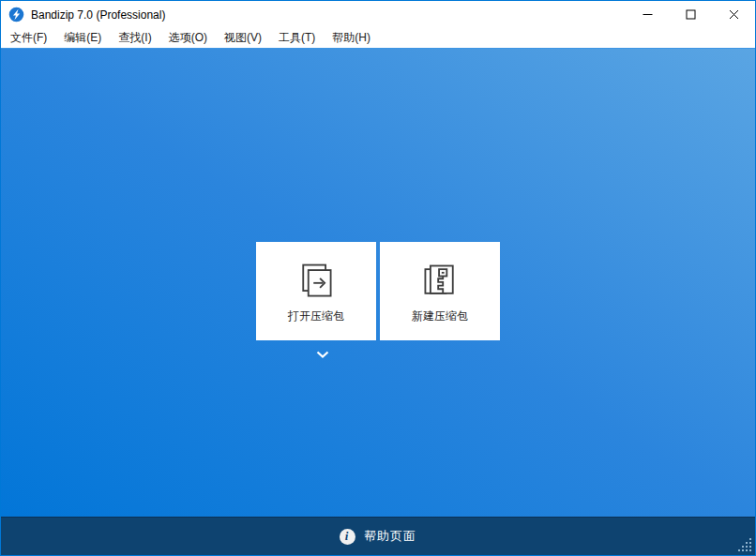  What do you see at coordinates (690, 15) in the screenshot?
I see `maximize-button` at bounding box center [690, 15].